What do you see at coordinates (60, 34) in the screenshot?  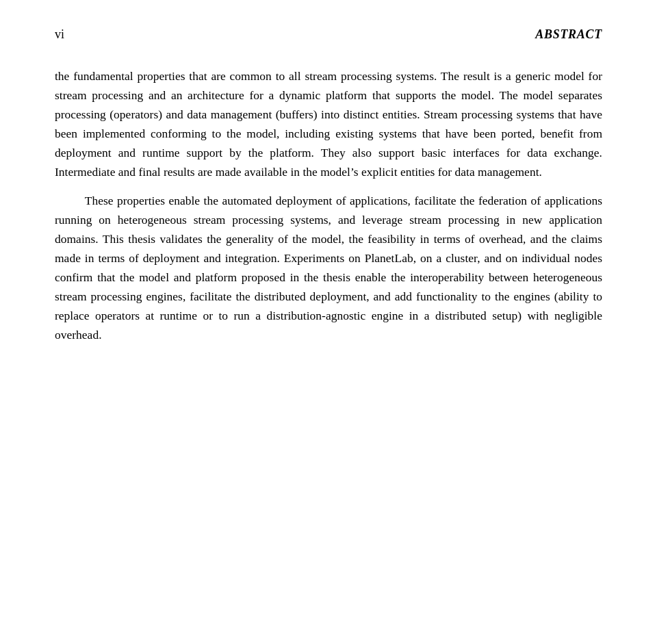 I see `page-number: vi` at bounding box center [60, 34].